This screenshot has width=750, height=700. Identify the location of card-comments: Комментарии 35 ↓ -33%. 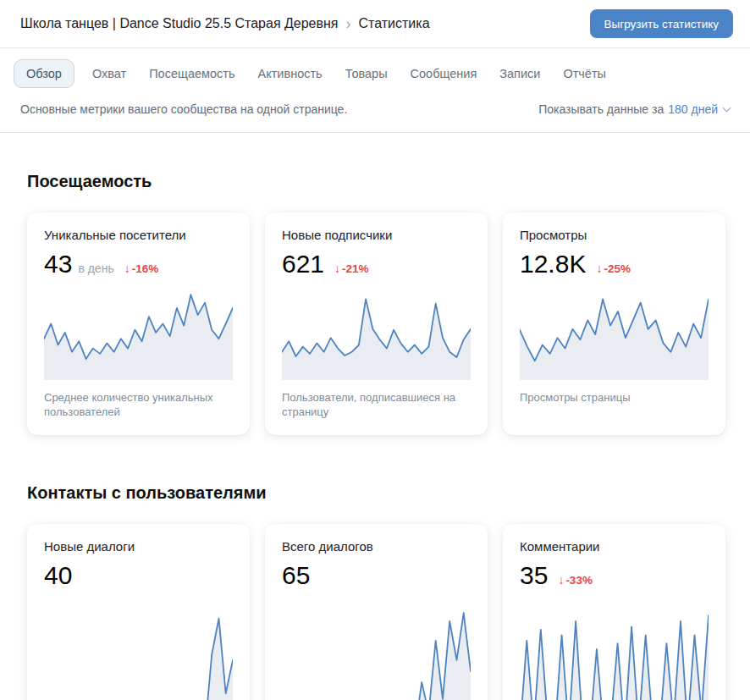
(615, 612).